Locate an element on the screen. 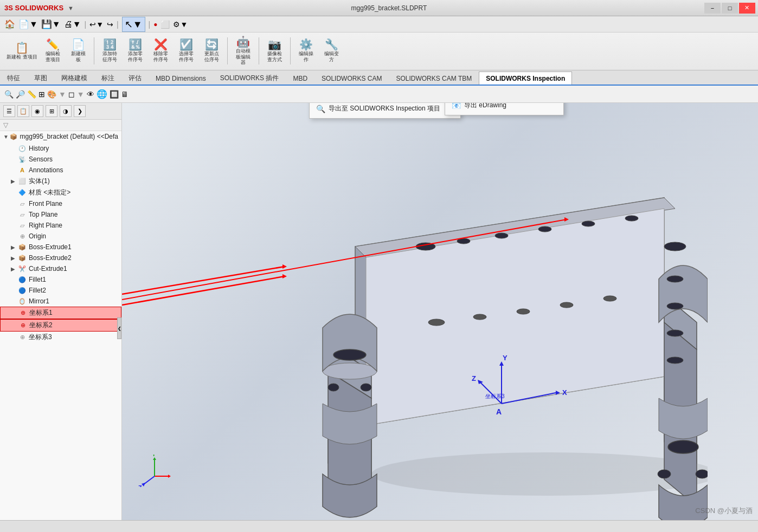  tab-markup: 标注 is located at coordinates (108, 78).